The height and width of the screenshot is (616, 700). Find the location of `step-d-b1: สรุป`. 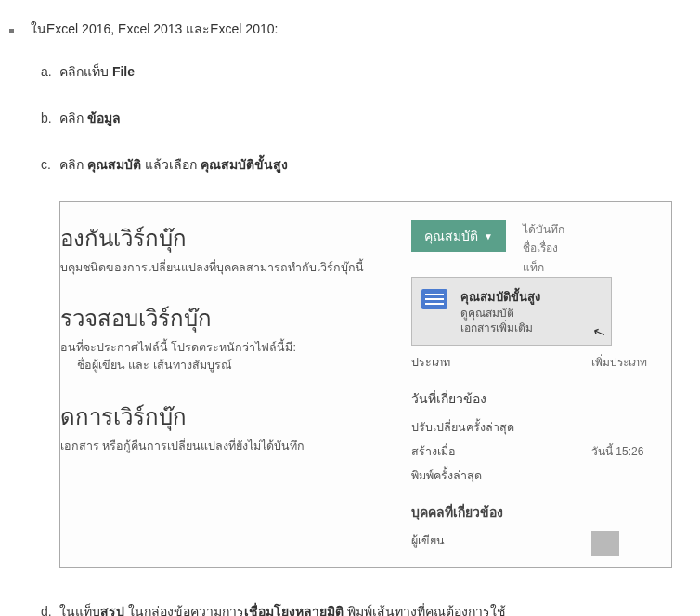

step-d-b1: สรุป is located at coordinates (112, 609).